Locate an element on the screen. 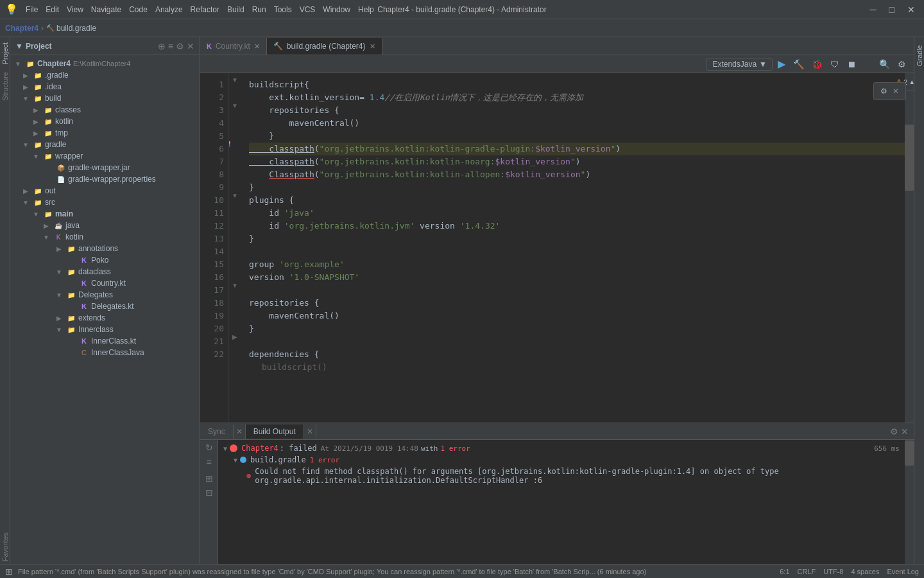 The image size is (924, 578). tab-build-output: Build Output is located at coordinates (275, 432).